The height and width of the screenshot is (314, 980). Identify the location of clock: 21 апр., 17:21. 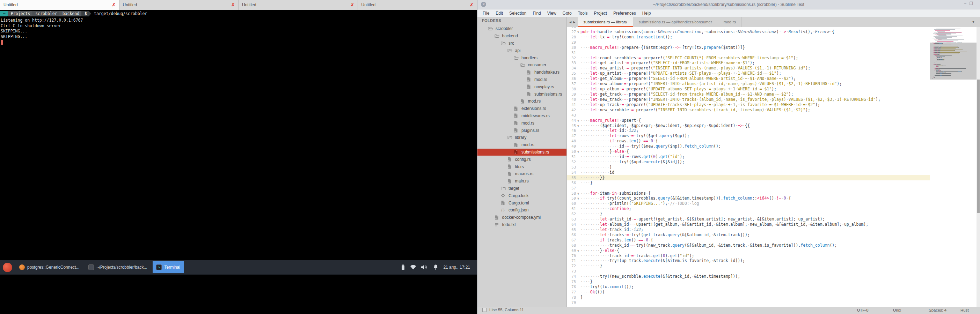
(457, 267).